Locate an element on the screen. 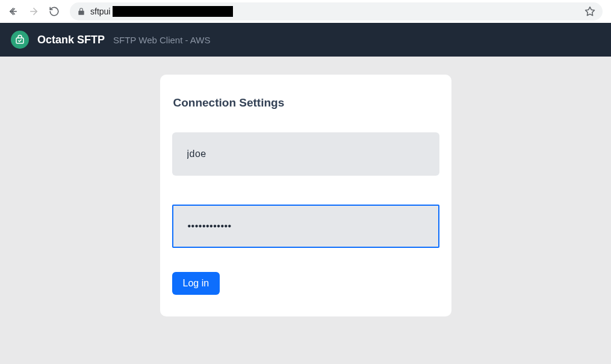 Image resolution: width=611 pixels, height=364 pixels. login-button: Log in is located at coordinates (196, 283).